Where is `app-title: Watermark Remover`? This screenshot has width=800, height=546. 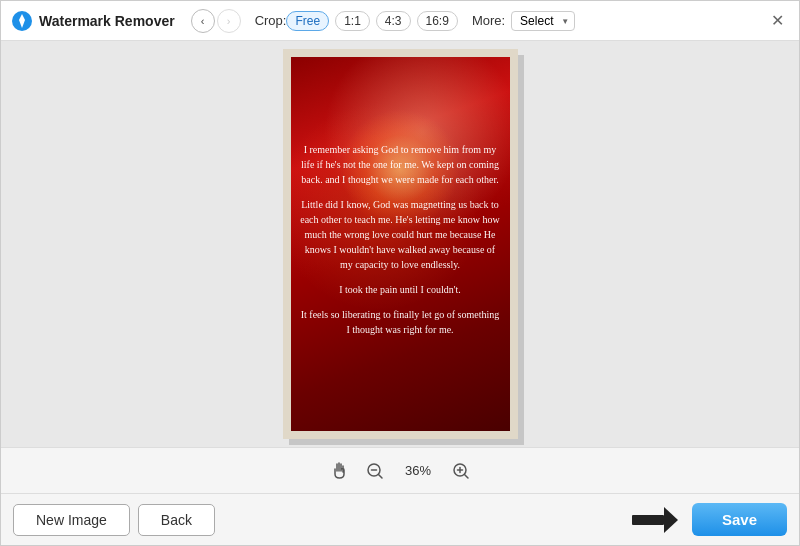
app-title: Watermark Remover is located at coordinates (107, 21).